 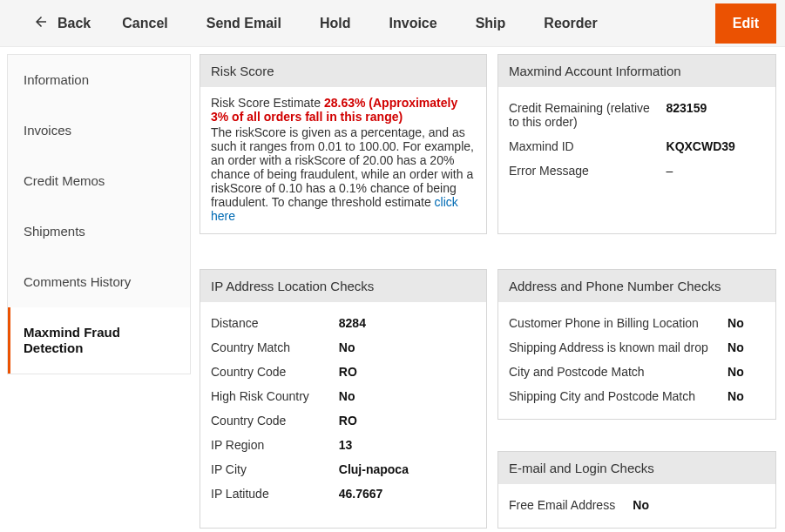 What do you see at coordinates (637, 396) in the screenshot?
I see `table-row: Shipping City and Postcode MatchNo` at bounding box center [637, 396].